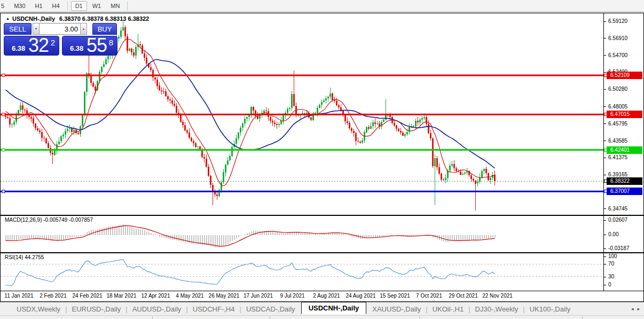 The height and width of the screenshot is (319, 644). Describe the element at coordinates (625, 191) in the screenshot. I see `price-level-label: 6.37007` at that location.